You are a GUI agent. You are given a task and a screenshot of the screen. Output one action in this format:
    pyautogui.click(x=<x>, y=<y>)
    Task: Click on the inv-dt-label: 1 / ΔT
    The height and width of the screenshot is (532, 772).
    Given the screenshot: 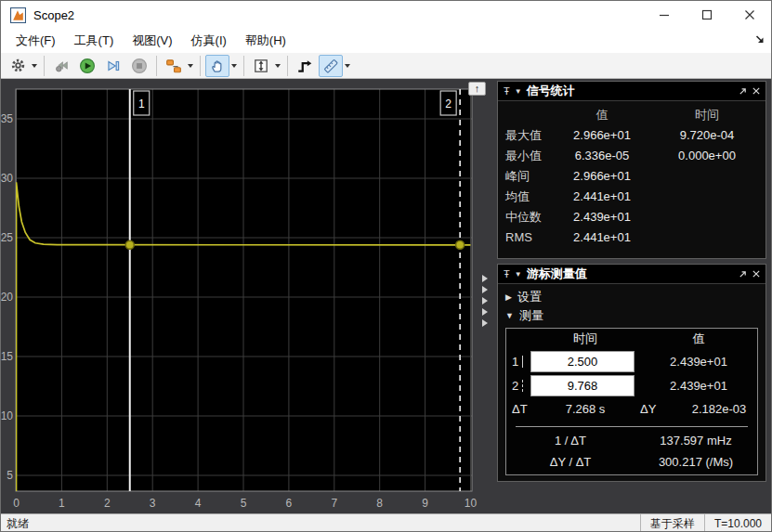 What is the action you would take?
    pyautogui.click(x=570, y=440)
    